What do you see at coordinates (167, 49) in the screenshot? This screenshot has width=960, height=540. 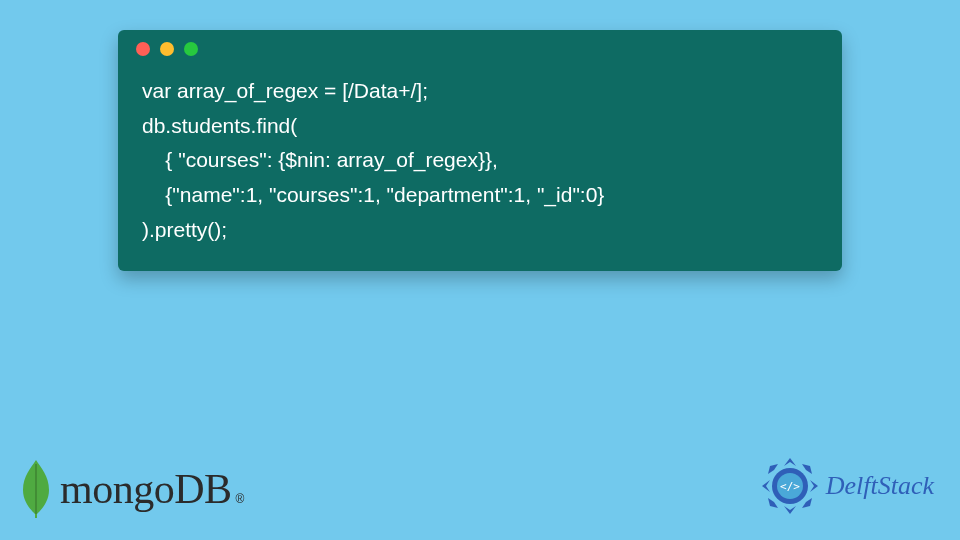 I see `minimize-icon` at bounding box center [167, 49].